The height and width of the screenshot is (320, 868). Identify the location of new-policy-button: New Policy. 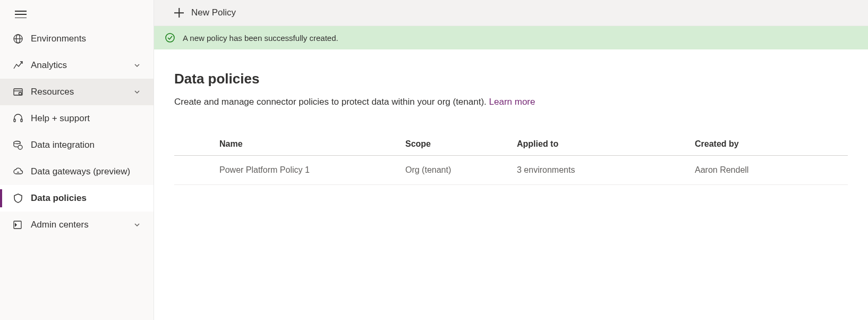
(205, 13).